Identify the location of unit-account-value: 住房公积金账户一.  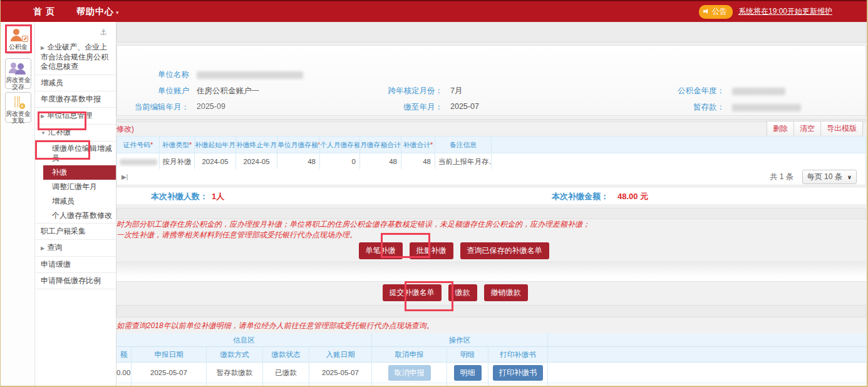
(228, 91).